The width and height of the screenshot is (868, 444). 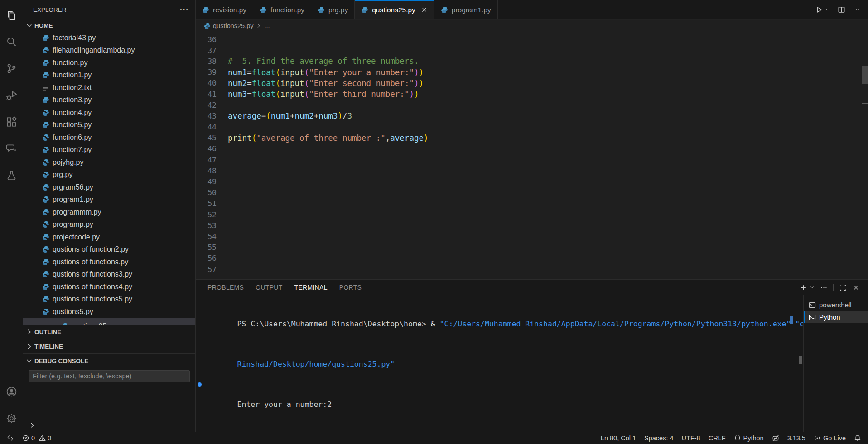 What do you see at coordinates (72, 75) in the screenshot?
I see `file-name: function1.py` at bounding box center [72, 75].